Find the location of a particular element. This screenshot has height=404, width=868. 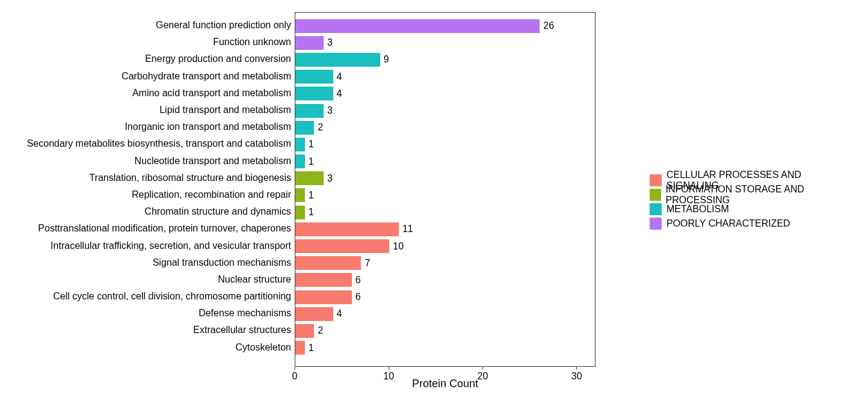

category-label: Inorganic ion transport and metabolism is located at coordinates (208, 127).